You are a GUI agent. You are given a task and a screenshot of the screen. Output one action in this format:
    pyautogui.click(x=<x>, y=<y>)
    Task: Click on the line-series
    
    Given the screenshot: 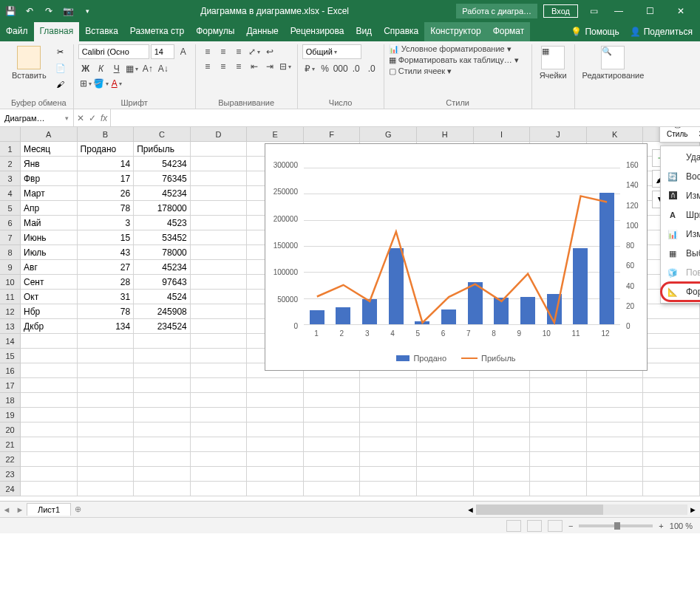 What is the action you would take?
    pyautogui.click(x=462, y=247)
    